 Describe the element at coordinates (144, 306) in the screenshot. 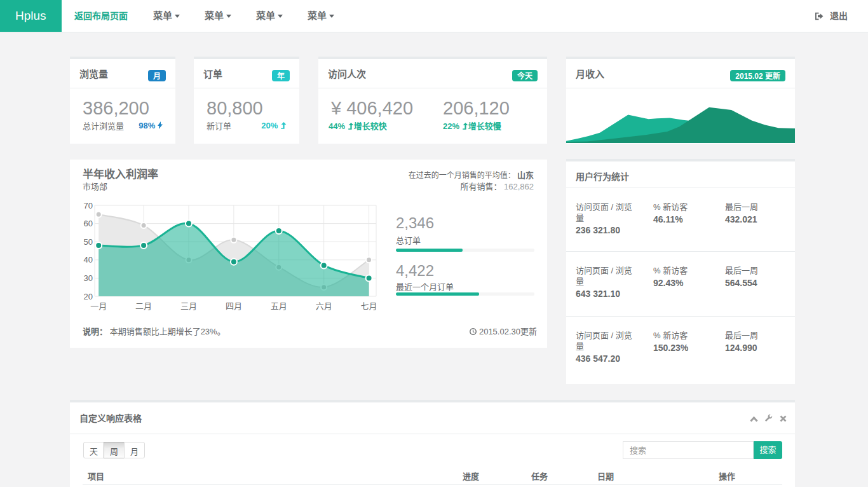

I see `svg-text: 二月` at that location.